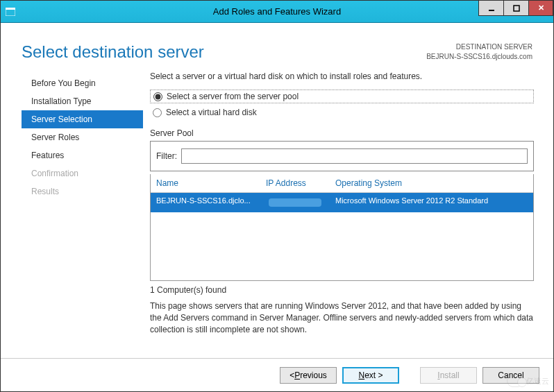 The image size is (554, 392). Describe the element at coordinates (112, 52) in the screenshot. I see `page-title: Select destination server` at that location.